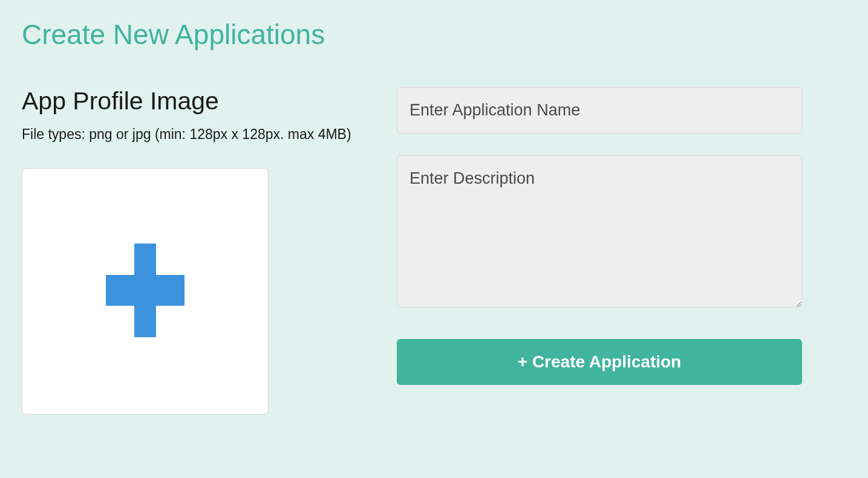 The image size is (868, 478). I want to click on image-section-heading: App Profile Image, so click(191, 102).